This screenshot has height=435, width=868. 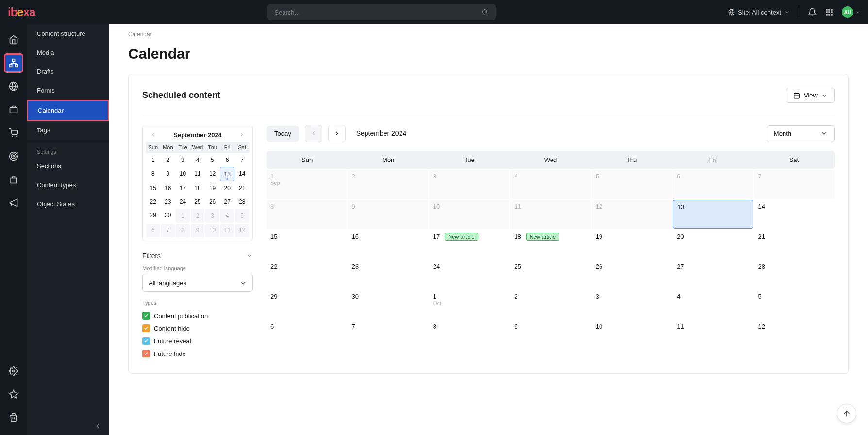 What do you see at coordinates (382, 12) in the screenshot?
I see `search-box` at bounding box center [382, 12].